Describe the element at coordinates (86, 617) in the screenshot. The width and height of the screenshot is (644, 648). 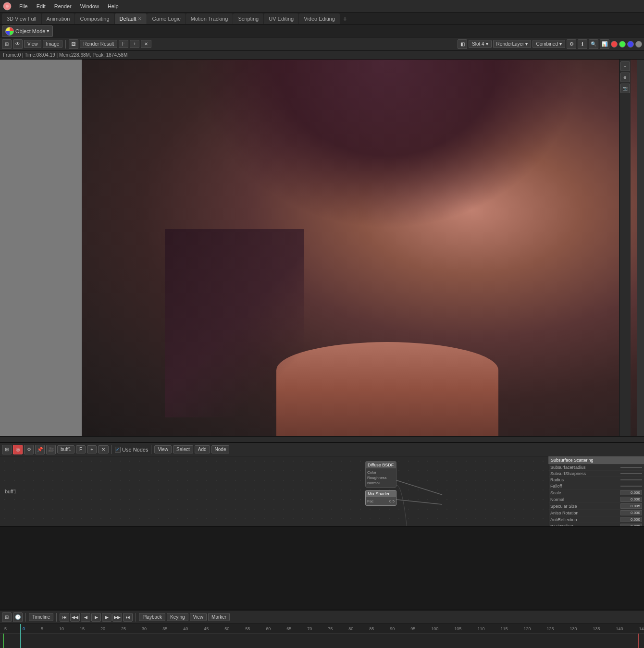
I see `prev-frame-btn: ◀` at that location.